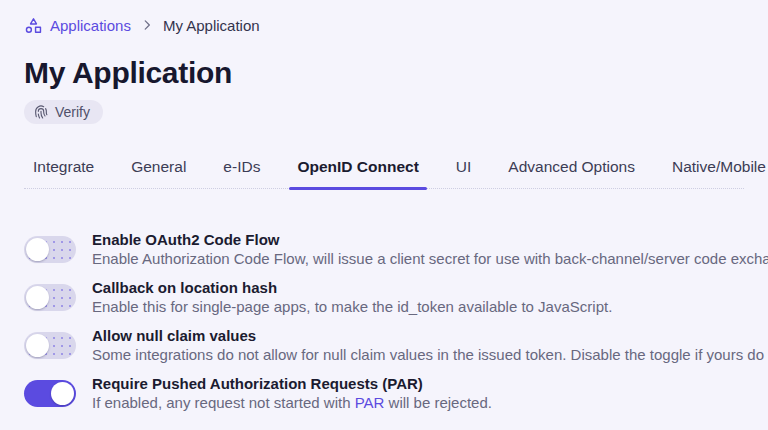 The height and width of the screenshot is (430, 768). What do you see at coordinates (438, 402) in the screenshot?
I see `description-text: will be rejected.` at bounding box center [438, 402].